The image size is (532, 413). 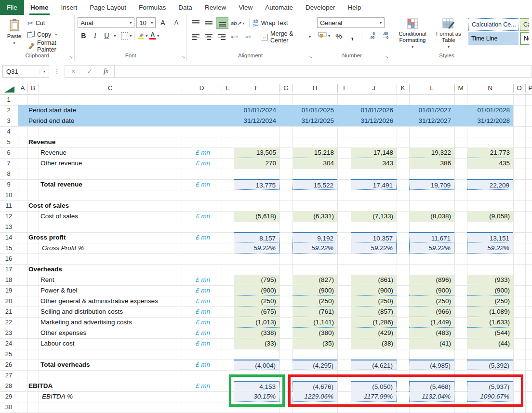 What do you see at coordinates (9, 216) in the screenshot?
I see `row-header-12: 12` at bounding box center [9, 216].